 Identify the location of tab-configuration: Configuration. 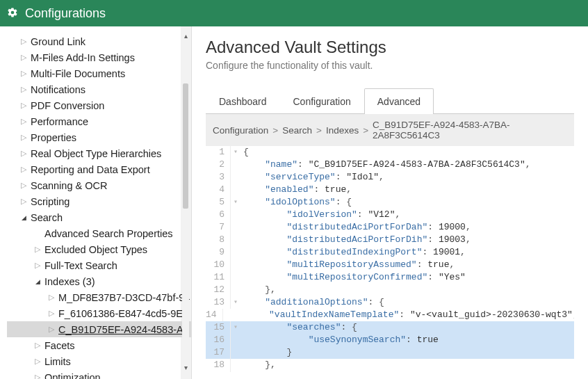
(322, 102).